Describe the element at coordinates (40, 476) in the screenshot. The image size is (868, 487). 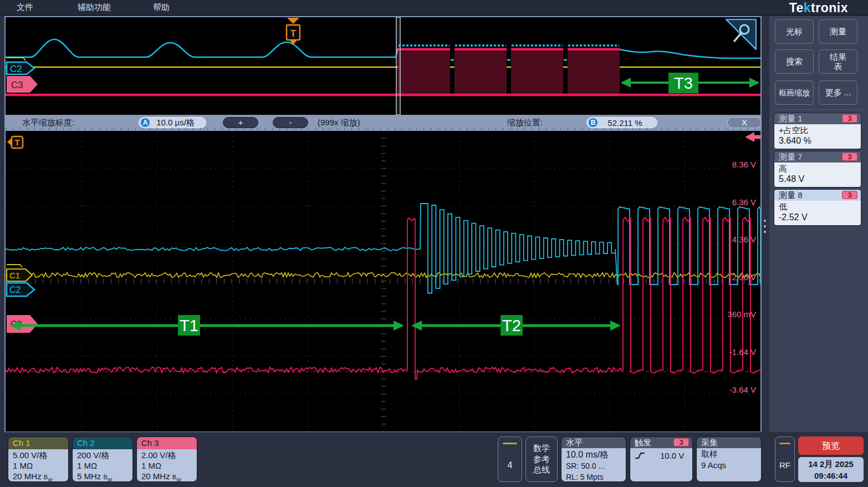
I see `ch1-bandwidth: 20 MHz BW` at that location.